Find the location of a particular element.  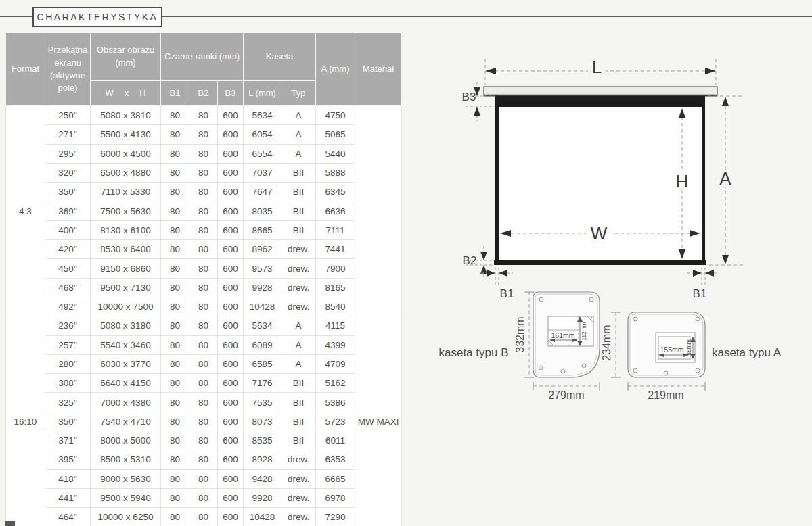

cell-l: 7647 is located at coordinates (263, 192).